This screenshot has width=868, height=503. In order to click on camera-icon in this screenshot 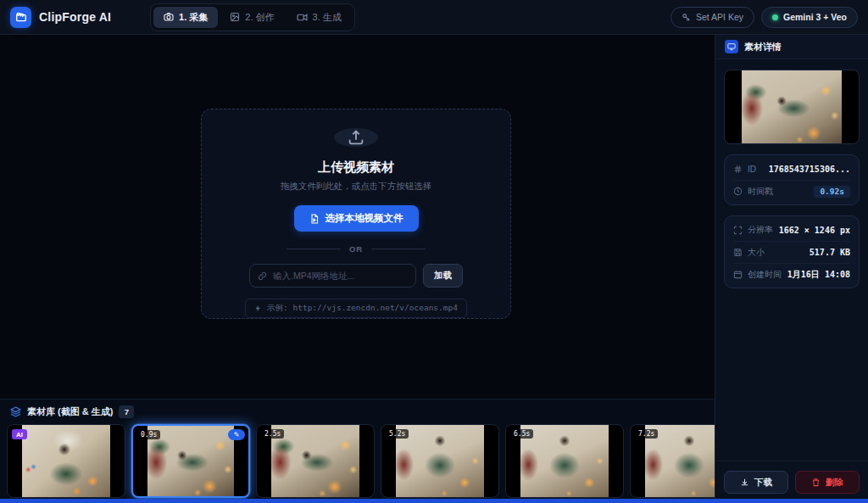, I will do `click(169, 17)`.